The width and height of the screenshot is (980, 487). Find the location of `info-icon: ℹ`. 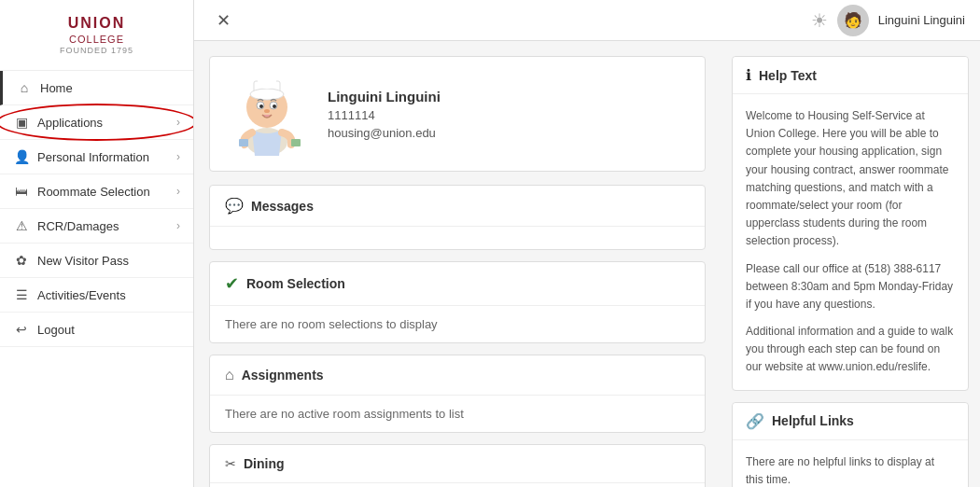

info-icon: ℹ is located at coordinates (749, 75).